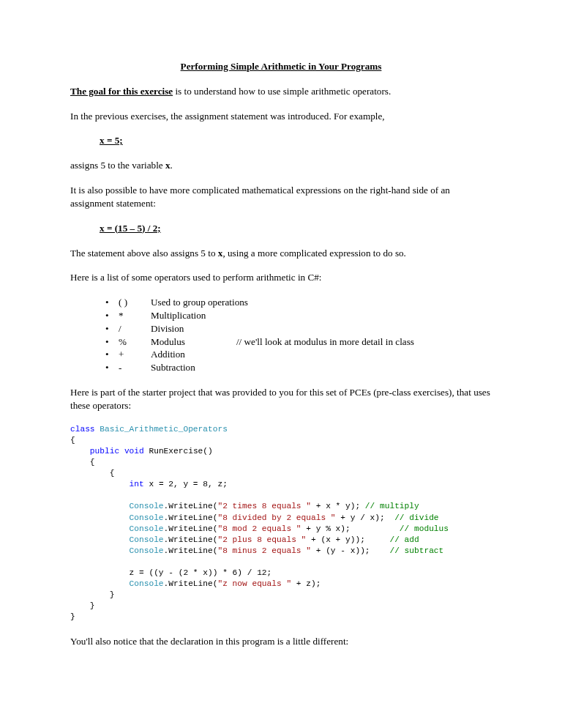  Describe the element at coordinates (281, 197) in the screenshot. I see `expr-intro-paragraph: It is also possible to have more complic…` at that location.